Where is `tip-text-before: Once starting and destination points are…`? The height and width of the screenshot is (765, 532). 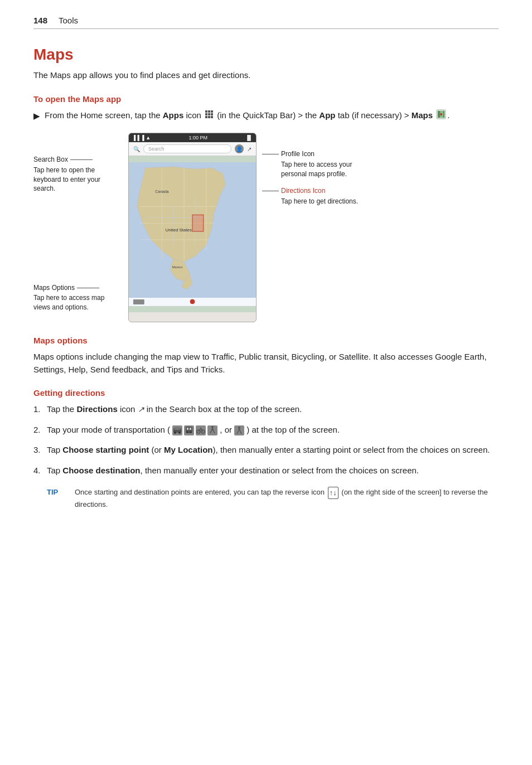
tip-text-before: Once starting and destination points are… is located at coordinates (200, 492).